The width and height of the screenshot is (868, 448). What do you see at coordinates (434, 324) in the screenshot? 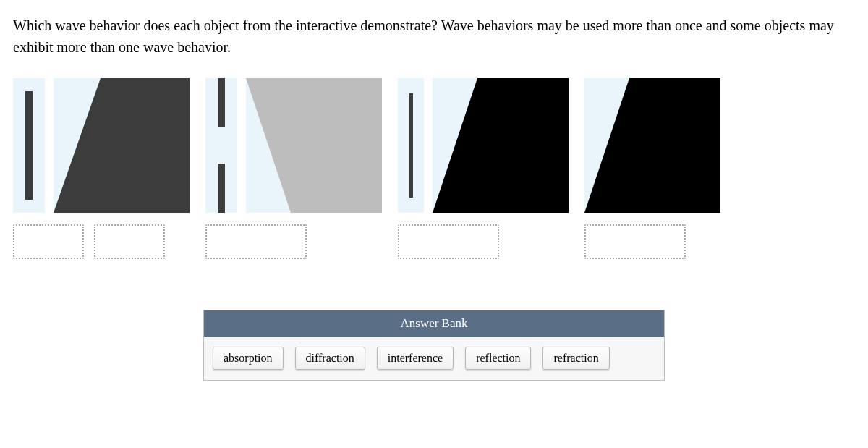
I see `answer-bank-title: Answer Bank` at bounding box center [434, 324].